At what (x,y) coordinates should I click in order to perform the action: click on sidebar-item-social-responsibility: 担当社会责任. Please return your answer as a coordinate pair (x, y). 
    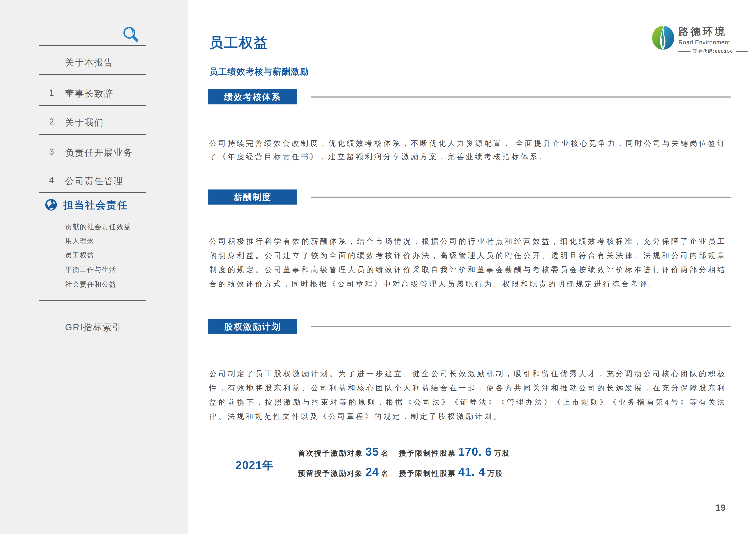
    Looking at the image, I should click on (86, 205).